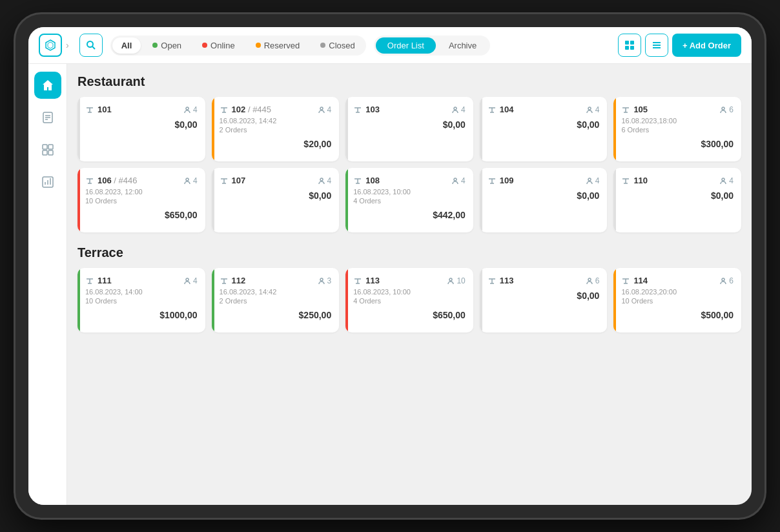  Describe the element at coordinates (677, 121) in the screenshot. I see `card-date: 16.08.2023,18:00` at that location.